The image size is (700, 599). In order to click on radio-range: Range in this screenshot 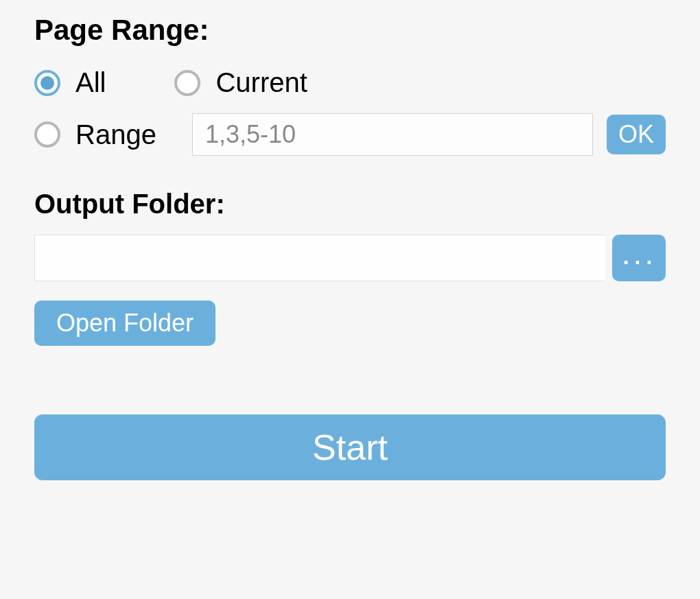, I will do `click(106, 134)`.